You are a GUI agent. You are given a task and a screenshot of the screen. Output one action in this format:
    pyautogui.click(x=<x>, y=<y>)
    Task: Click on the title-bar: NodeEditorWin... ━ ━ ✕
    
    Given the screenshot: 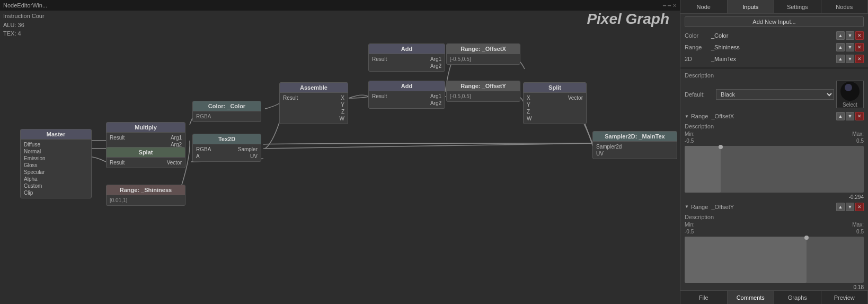 What is the action you would take?
    pyautogui.click(x=340, y=5)
    